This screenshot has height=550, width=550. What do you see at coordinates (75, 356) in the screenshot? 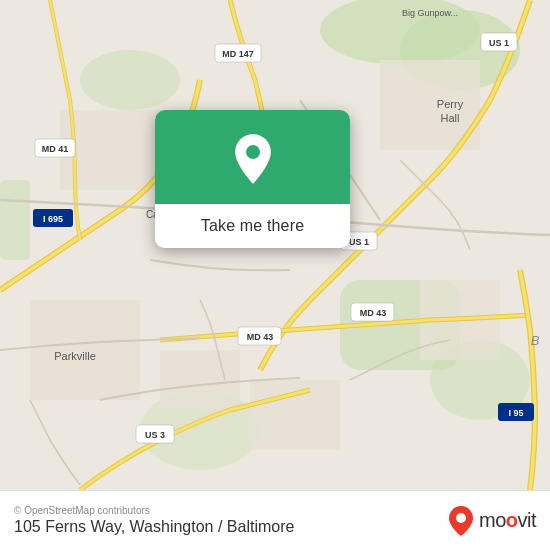
I see `svg-text: Parkville` at bounding box center [75, 356].